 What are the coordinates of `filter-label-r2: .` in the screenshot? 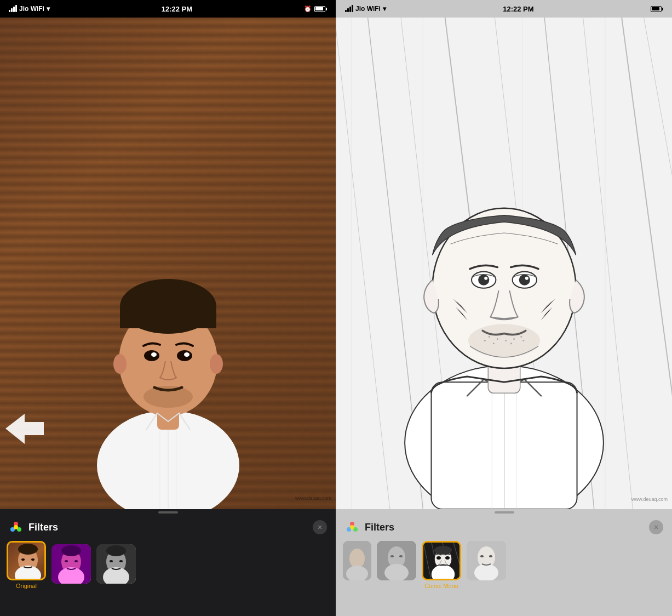 It's located at (397, 586).